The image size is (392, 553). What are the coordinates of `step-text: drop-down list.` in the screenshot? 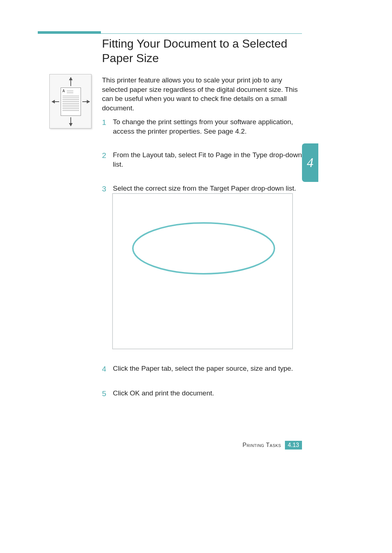 It's located at (273, 188).